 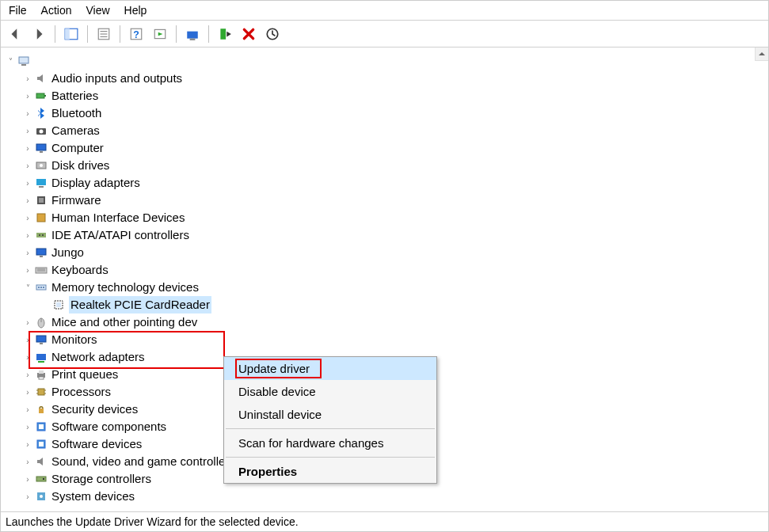 What do you see at coordinates (386, 253) in the screenshot?
I see `tree-category: › Jungo` at bounding box center [386, 253].